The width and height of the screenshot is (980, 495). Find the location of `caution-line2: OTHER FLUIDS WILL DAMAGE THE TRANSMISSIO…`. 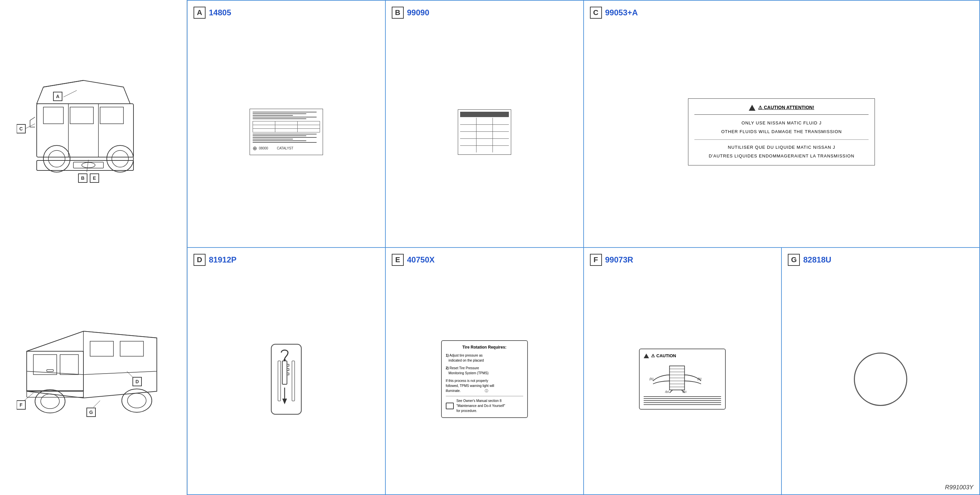

caution-line2: OTHER FLUIDS WILL DAMAGE THE TRANSMISSIO… is located at coordinates (781, 132).